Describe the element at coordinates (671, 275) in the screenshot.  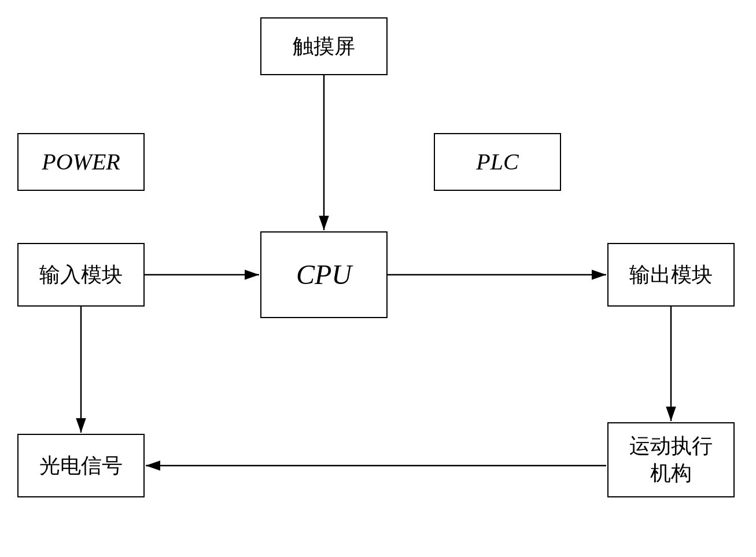
I see `output-module-label: 输出模块` at that location.